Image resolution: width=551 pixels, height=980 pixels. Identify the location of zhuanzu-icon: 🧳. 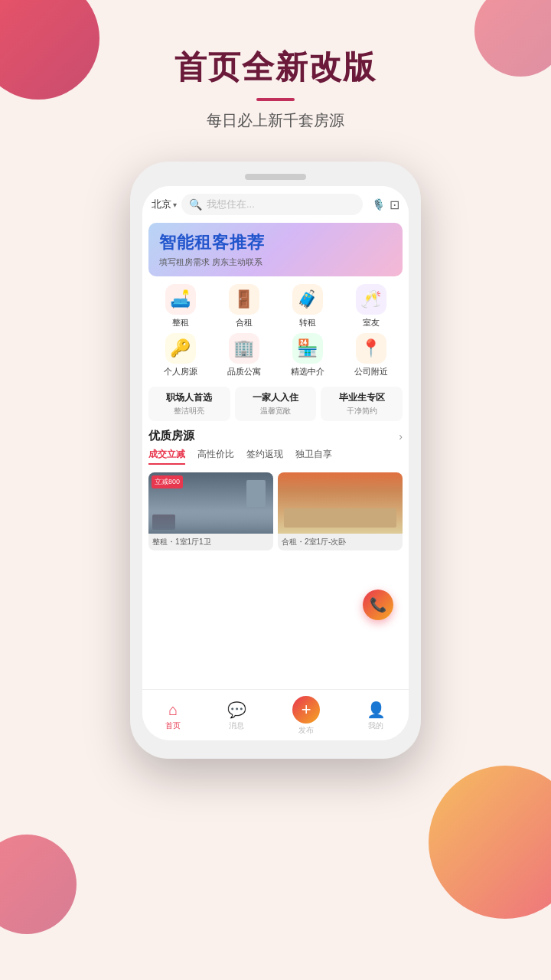
(308, 299).